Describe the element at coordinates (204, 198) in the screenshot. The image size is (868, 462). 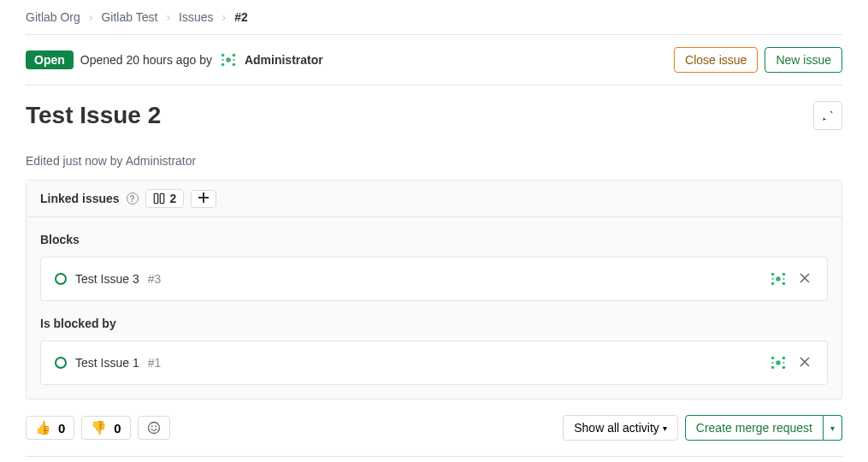
I see `add-linked-issue-button` at that location.